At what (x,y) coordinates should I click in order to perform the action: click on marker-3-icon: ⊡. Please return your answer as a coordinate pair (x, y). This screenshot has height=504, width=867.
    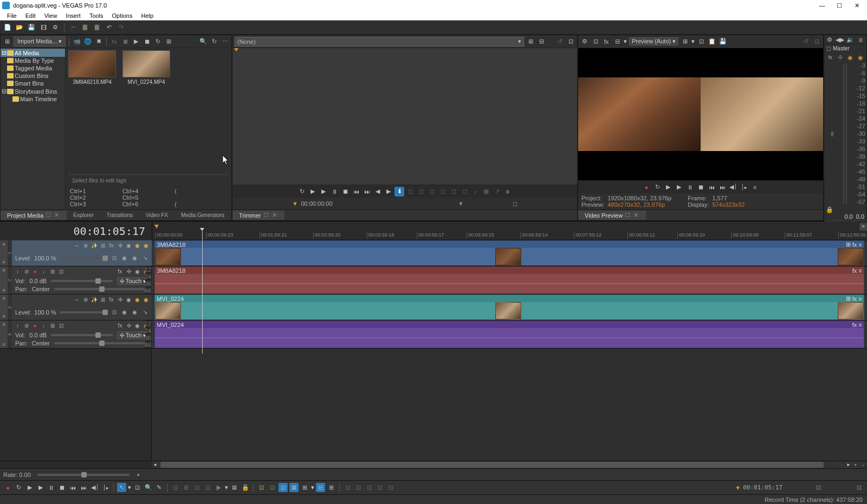
    Looking at the image, I should click on (370, 487).